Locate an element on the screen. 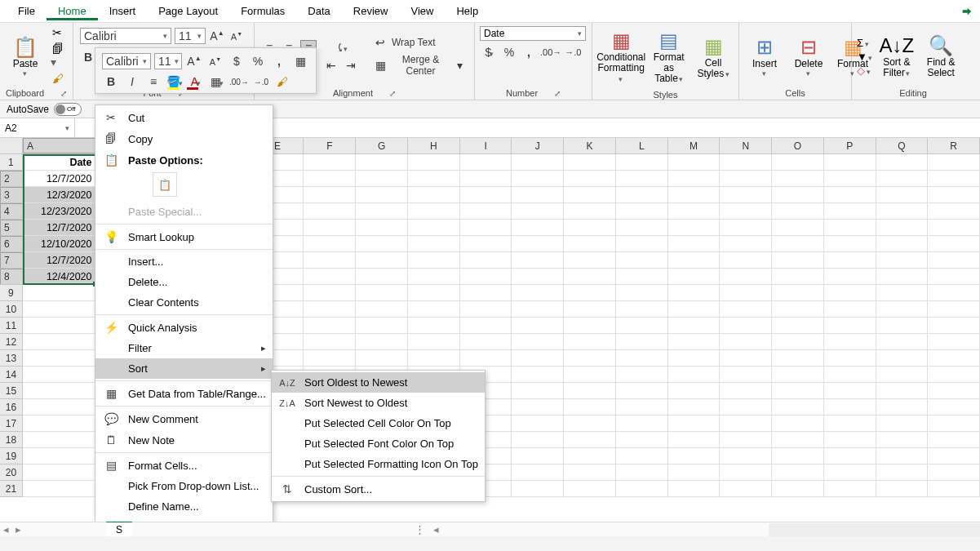  row-header: 4 is located at coordinates (11, 211).